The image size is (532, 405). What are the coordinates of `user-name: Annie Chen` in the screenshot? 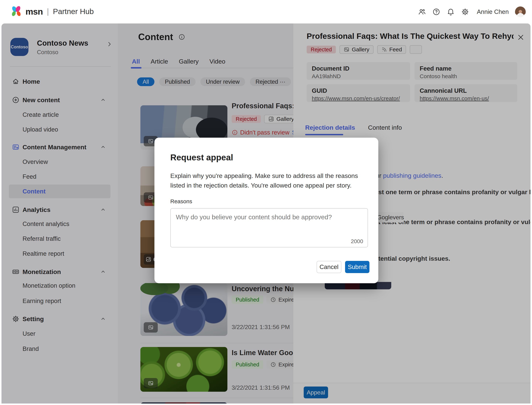 It's located at (493, 12).